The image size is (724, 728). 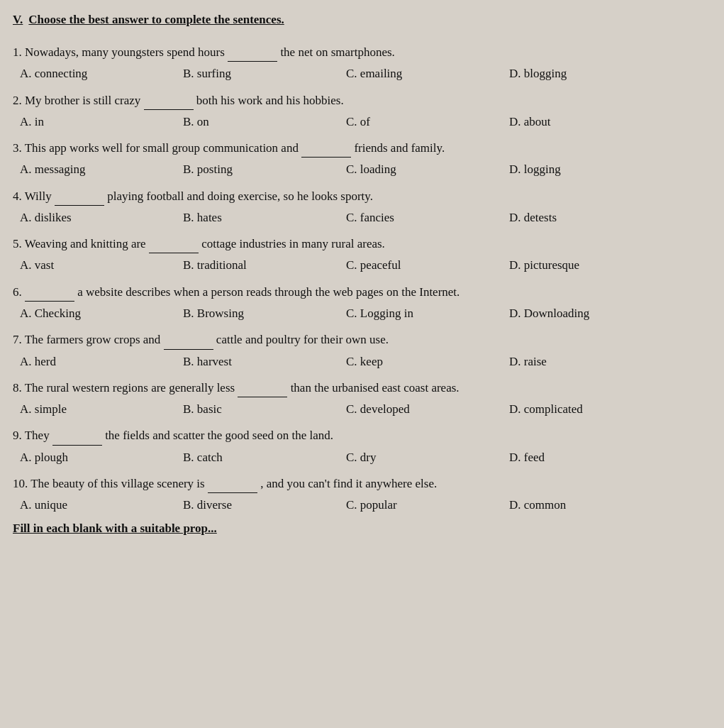 What do you see at coordinates (417, 457) in the screenshot?
I see `answer-option-9-3: C. dry` at bounding box center [417, 457].